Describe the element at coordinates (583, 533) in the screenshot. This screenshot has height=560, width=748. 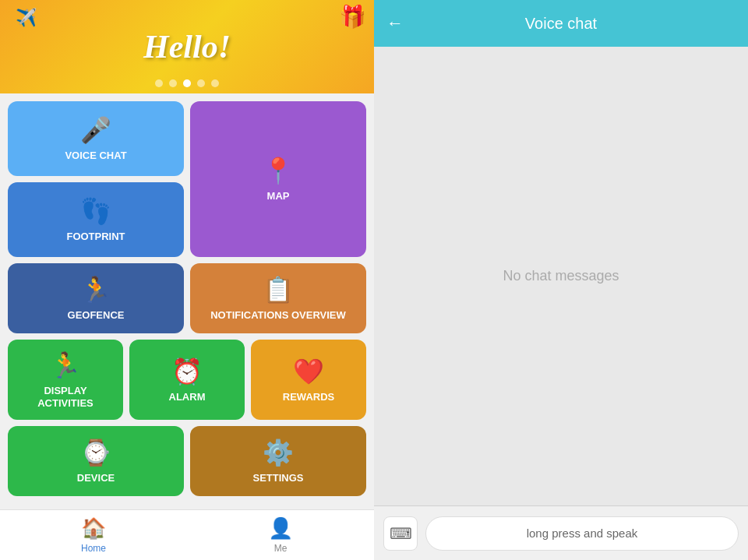
I see `speak-label: long press and speak` at that location.